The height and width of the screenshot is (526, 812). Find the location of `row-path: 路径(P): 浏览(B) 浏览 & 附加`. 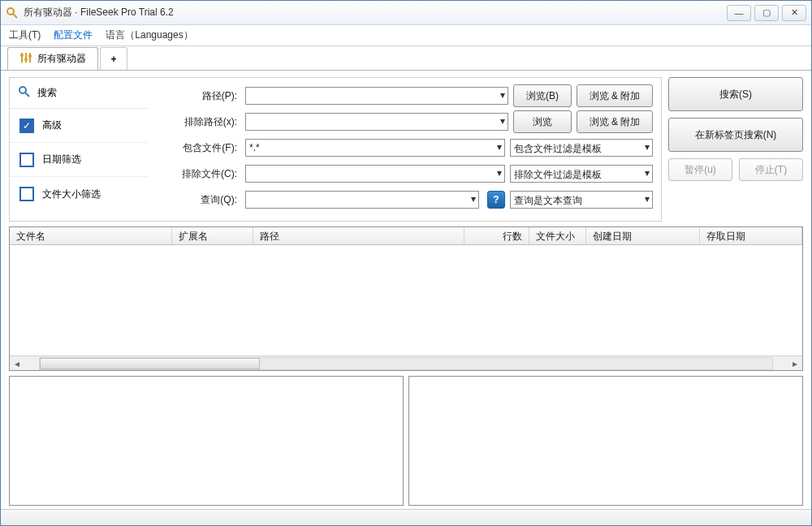

row-path: 路径(P): 浏览(B) 浏览 & 附加 is located at coordinates (400, 96).